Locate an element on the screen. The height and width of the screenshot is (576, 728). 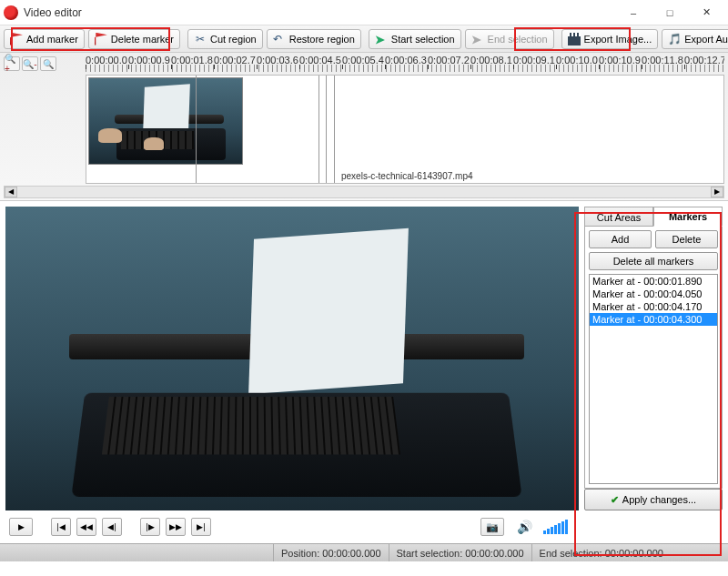
side-panel: Cut Areas Markers Add Delete Delete all … is located at coordinates (653, 359).